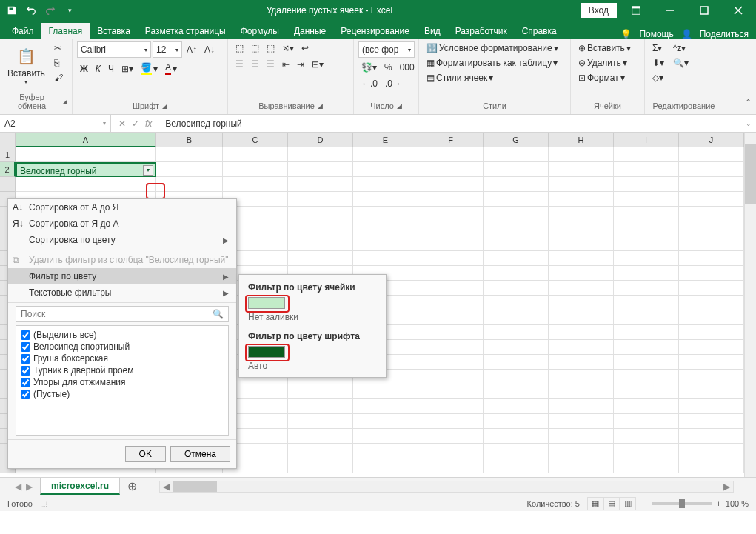  What do you see at coordinates (305, 48) in the screenshot?
I see `wrap-text-icon: ↩` at bounding box center [305, 48].